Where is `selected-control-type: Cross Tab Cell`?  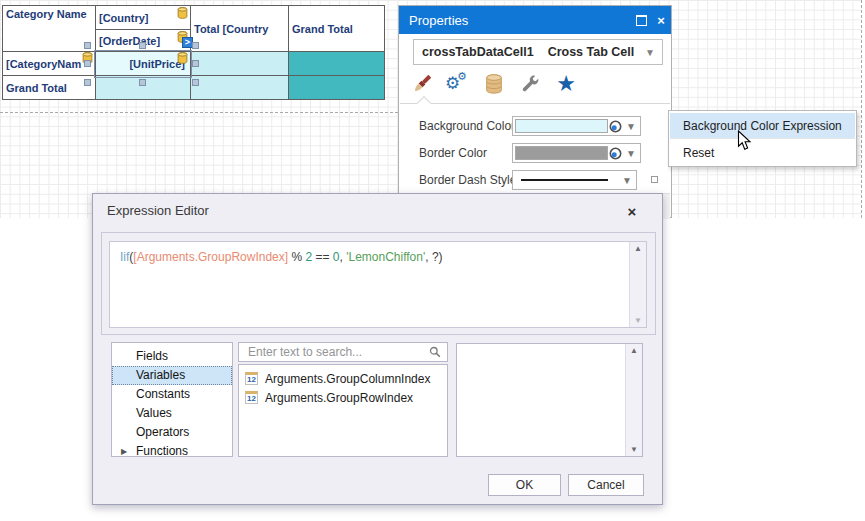
selected-control-type: Cross Tab Cell is located at coordinates (592, 52).